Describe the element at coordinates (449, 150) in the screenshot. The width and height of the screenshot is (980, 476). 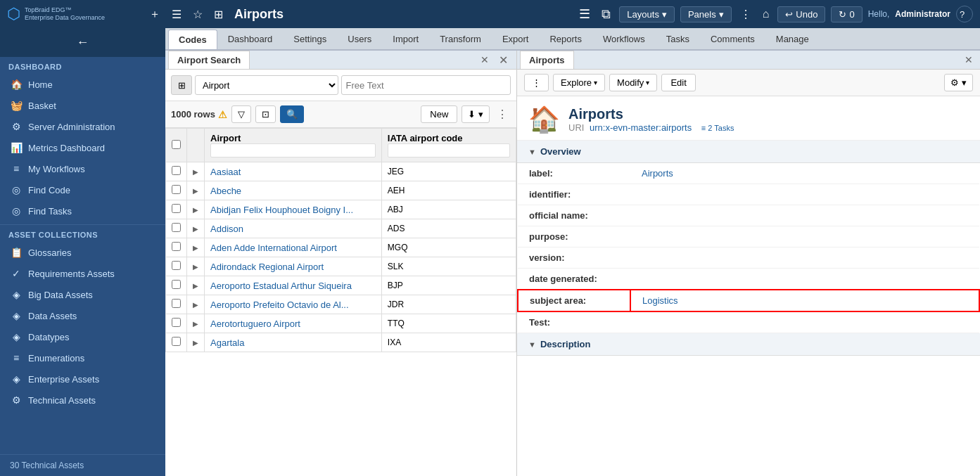
I see `iata-filter-input` at that location.